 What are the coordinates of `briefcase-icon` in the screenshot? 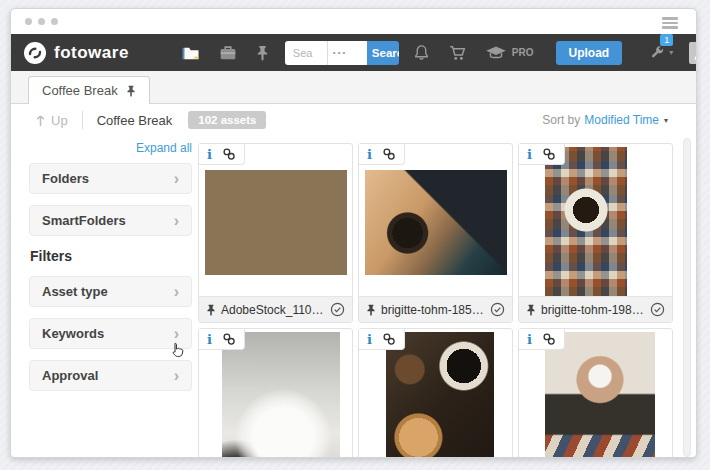 It's located at (228, 53).